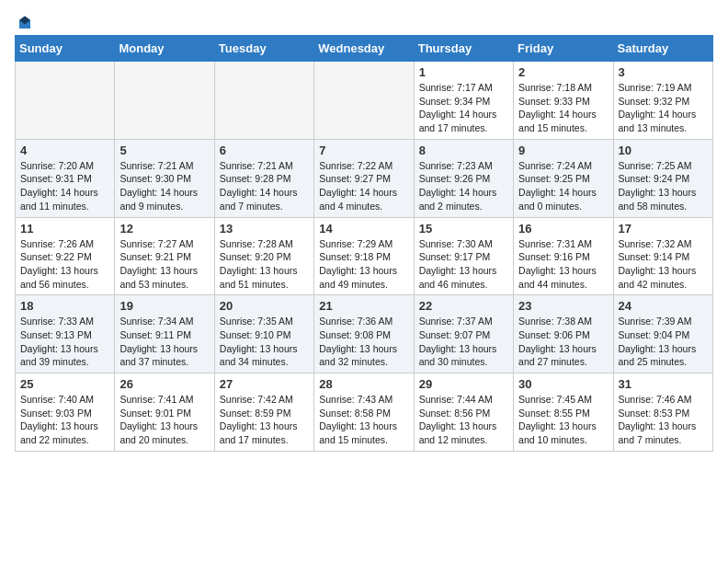 The image size is (728, 563). Describe the element at coordinates (664, 72) in the screenshot. I see `day-number: 3` at that location.